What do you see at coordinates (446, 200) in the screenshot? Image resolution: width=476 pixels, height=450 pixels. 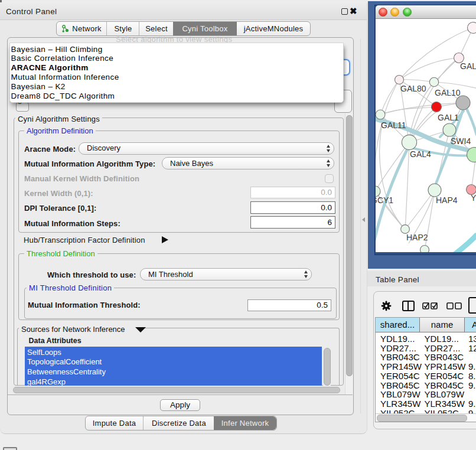 I see `svg-text: HAP4` at bounding box center [446, 200].